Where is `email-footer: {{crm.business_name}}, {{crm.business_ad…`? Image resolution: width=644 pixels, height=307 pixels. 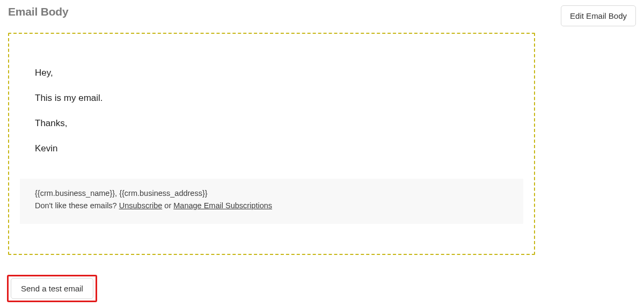
email-footer: {{crm.business_name}}, {{crm.business_ad… is located at coordinates (272, 195).